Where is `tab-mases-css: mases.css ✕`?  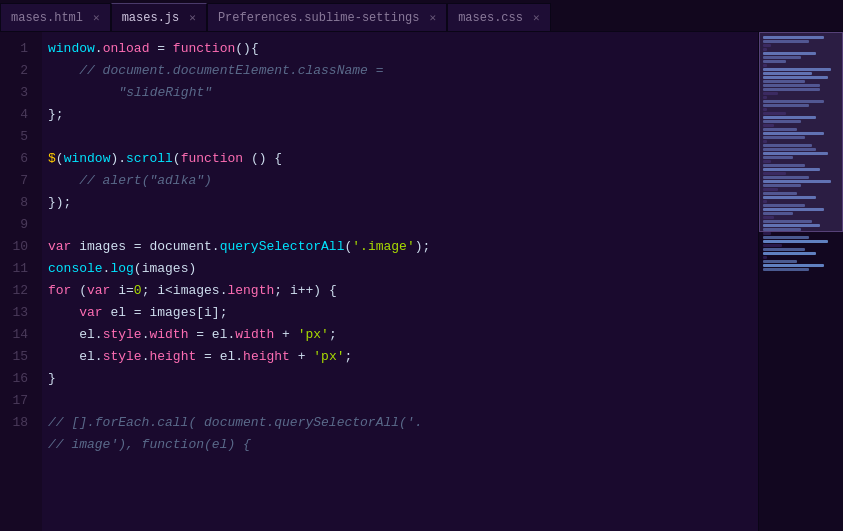 tab-mases-css: mases.css ✕ is located at coordinates (498, 17).